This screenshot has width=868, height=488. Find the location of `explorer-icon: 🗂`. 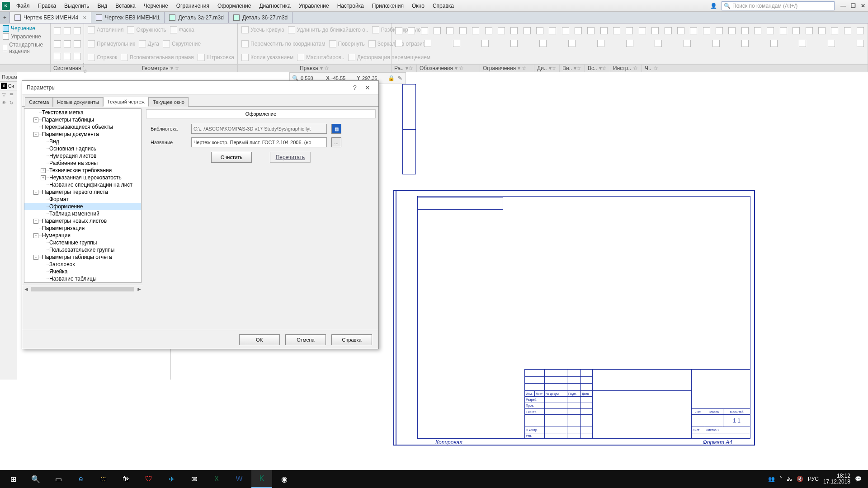

explorer-icon: 🗂 is located at coordinates (104, 479).